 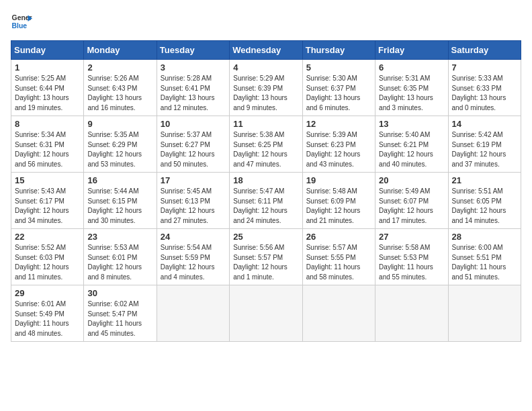 I want to click on calendar-cell: 30Sunrise: 6:02 AMSunset: 5:47 PMDayligh…, so click(x=120, y=314).